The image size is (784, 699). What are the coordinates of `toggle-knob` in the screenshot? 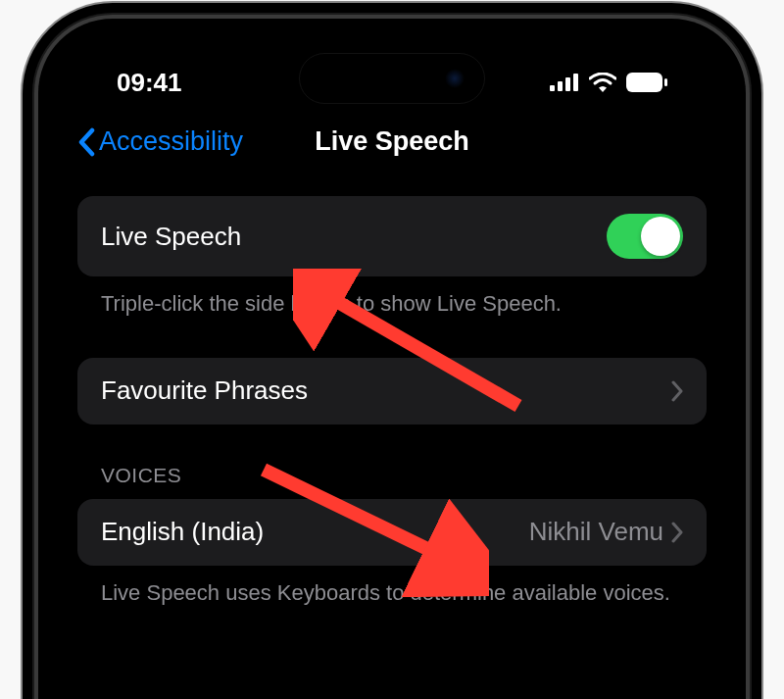 It's located at (661, 236).